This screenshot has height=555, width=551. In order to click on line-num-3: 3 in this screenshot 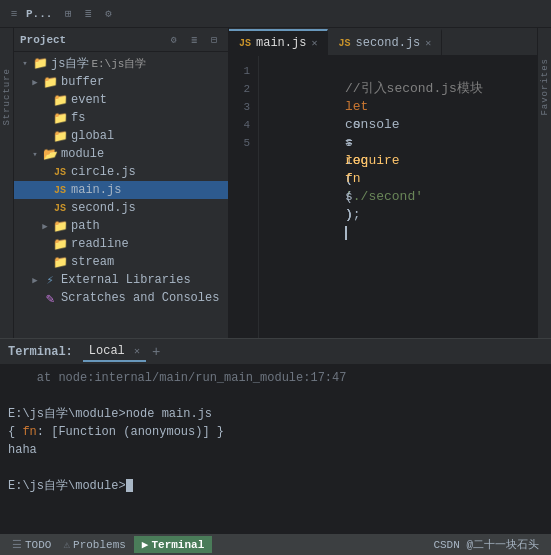, I will do `click(244, 107)`.